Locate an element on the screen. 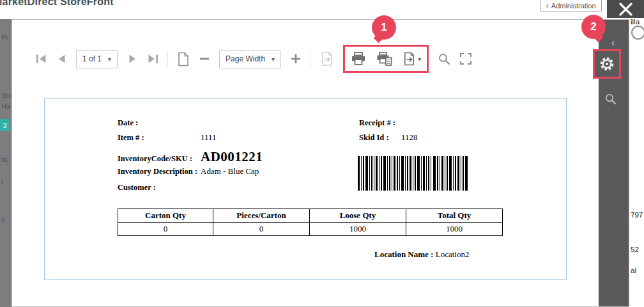 The width and height of the screenshot is (644, 307). report-field-skid: Skid Id :1128 is located at coordinates (388, 138).